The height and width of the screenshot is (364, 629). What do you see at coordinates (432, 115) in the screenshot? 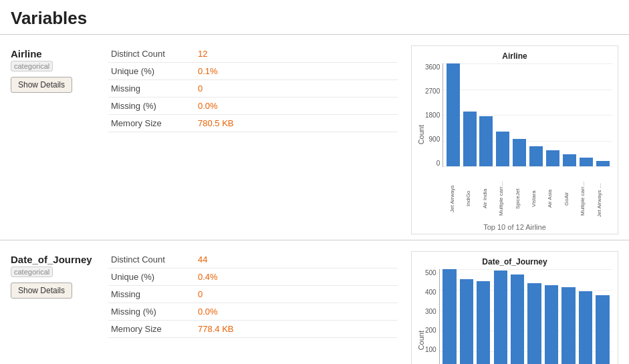
I see `y-tick-label: 1800` at bounding box center [432, 115].